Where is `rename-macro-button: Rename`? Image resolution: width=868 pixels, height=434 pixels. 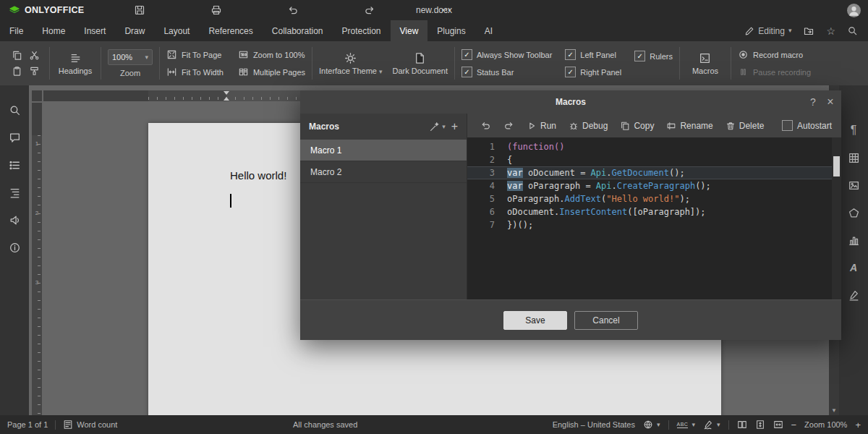
rename-macro-button: Rename is located at coordinates (689, 126).